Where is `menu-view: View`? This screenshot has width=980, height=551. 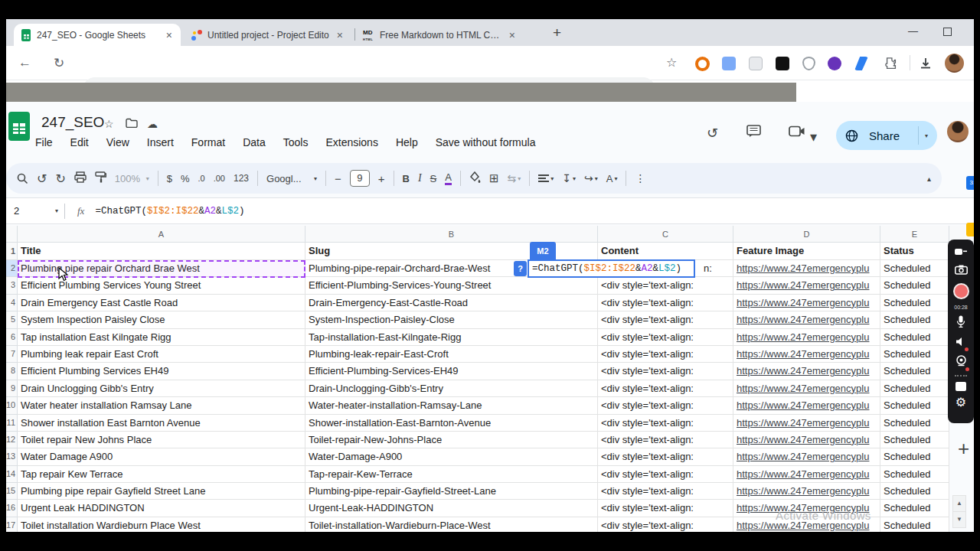 menu-view: View is located at coordinates (118, 142).